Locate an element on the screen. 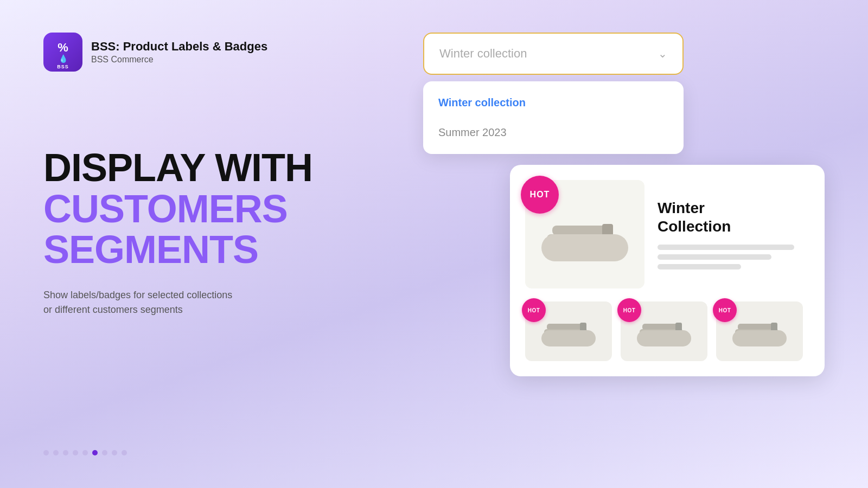 The image size is (868, 488). dropdown-selected-text: Winter collection is located at coordinates (483, 54).